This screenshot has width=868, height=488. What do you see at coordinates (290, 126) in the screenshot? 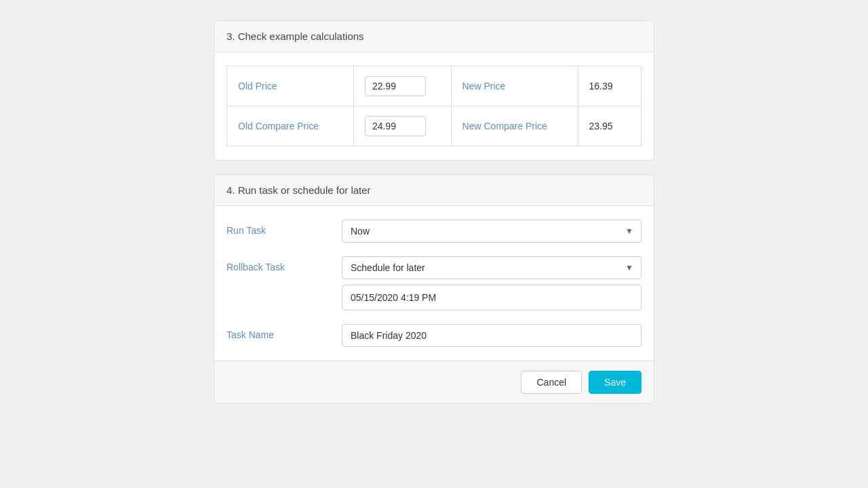
I see `old-compare-price-label: Old Compare Price` at bounding box center [290, 126].